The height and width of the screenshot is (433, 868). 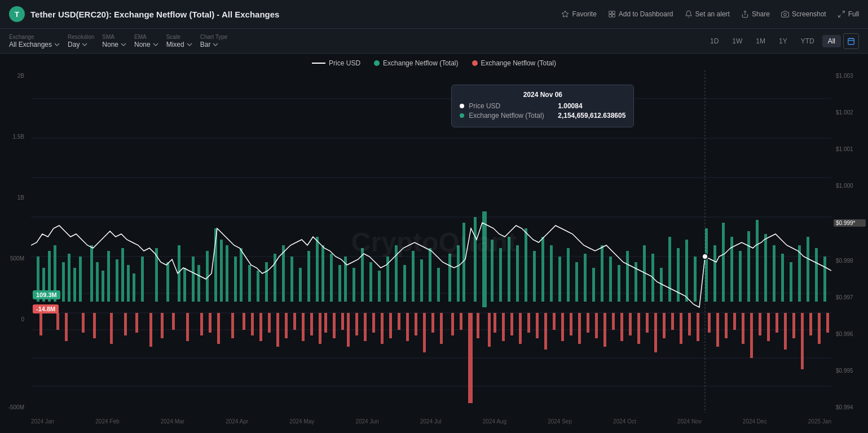 I want to click on sma-select: None, so click(x=114, y=45).